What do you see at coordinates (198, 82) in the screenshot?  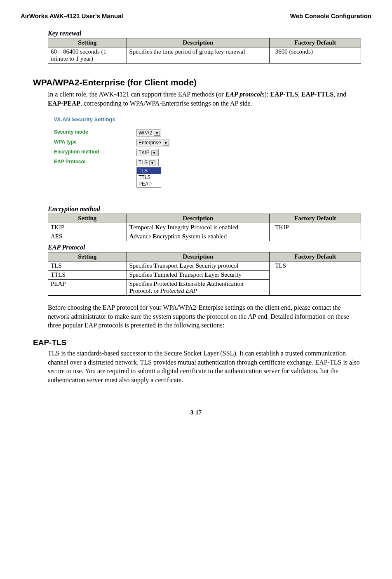 I see `section-heading-wpa-enterprise: WPA/WPA2-Enterprise (for Client mode)` at bounding box center [198, 82].